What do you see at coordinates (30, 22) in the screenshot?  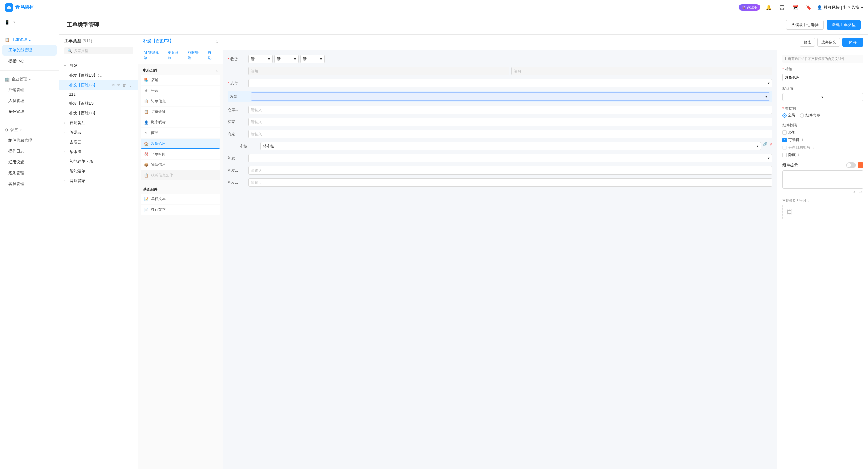 I see `sidebar-item-service: 📱 ▾` at bounding box center [30, 22].